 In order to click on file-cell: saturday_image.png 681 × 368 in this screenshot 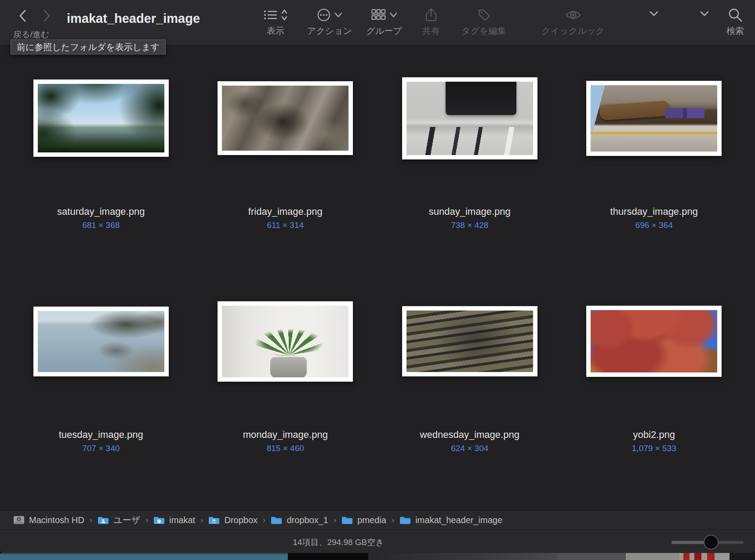, I will do `click(101, 138)`.